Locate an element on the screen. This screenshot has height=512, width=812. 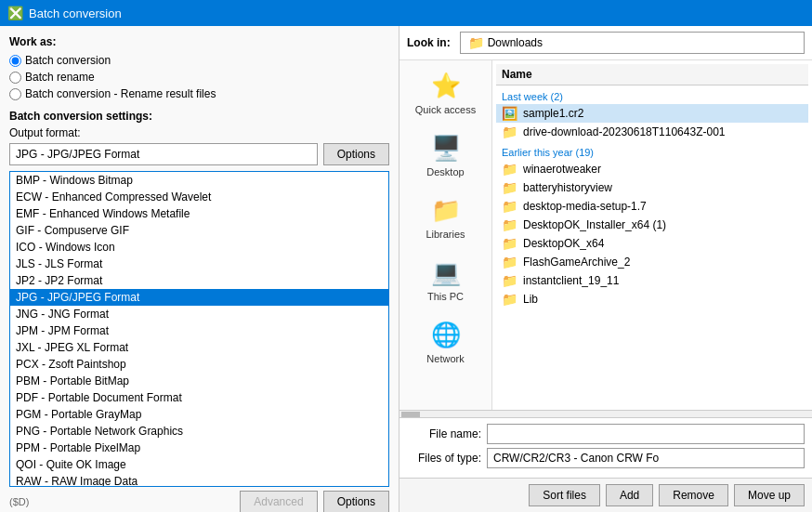
quick-access-icon: ⭐ is located at coordinates (446, 85).